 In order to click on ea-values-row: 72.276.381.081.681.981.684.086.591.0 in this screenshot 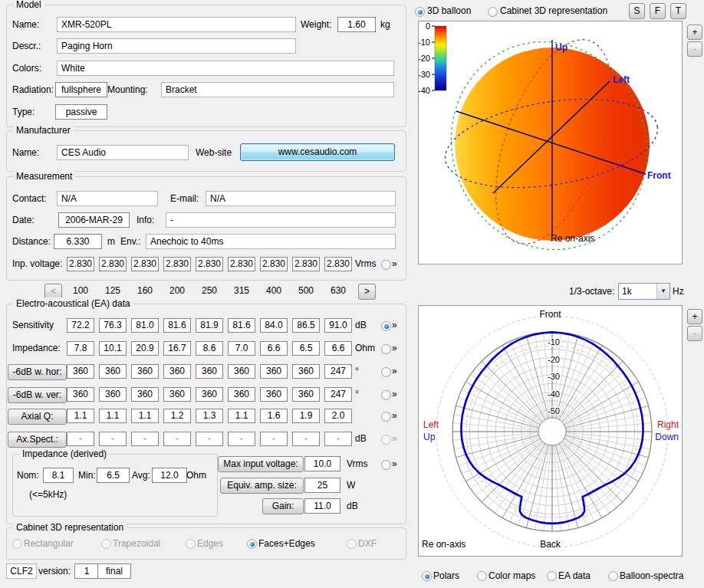, I will do `click(209, 325)`.